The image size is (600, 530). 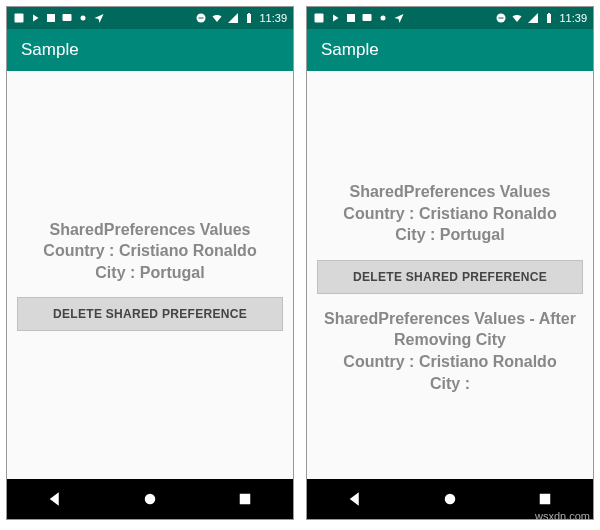 What do you see at coordinates (450, 351) in the screenshot?
I see `shared-prefs-after-text: SharedPreferences Values - After Removin…` at bounding box center [450, 351].